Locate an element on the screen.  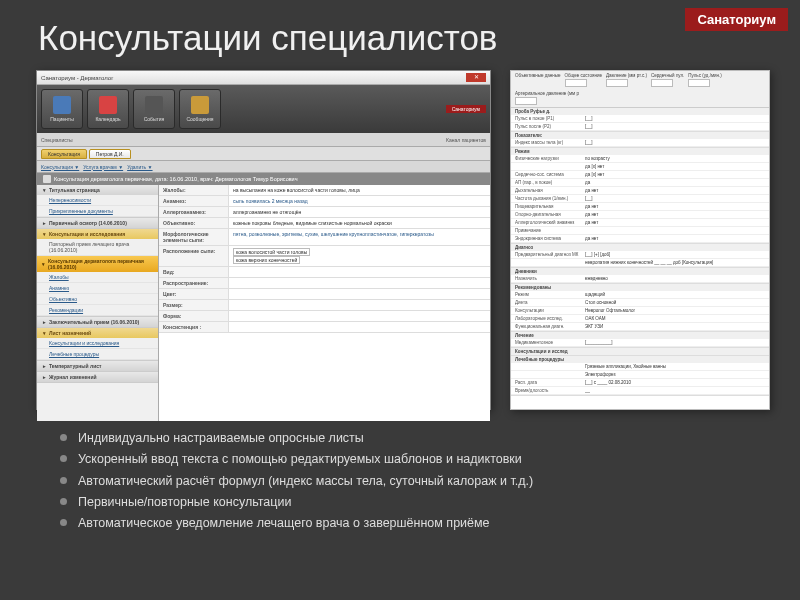
sidebar-item: Повторный прием лечащего врача (16.06.20… is located at coordinates (98, 248).